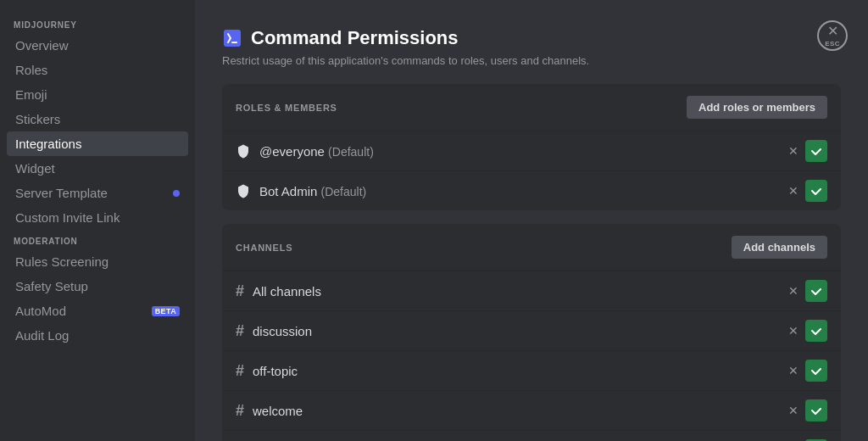 The height and width of the screenshot is (441, 868). I want to click on channel-label-welcome: welcome, so click(278, 410).